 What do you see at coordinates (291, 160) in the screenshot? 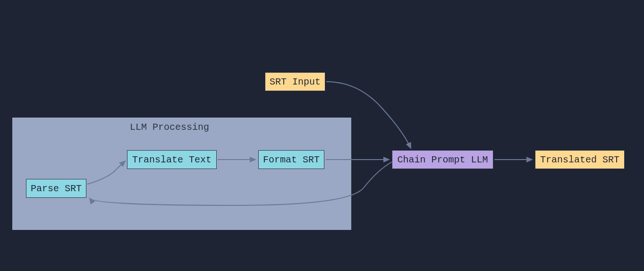
I see `node-format-srt-label: Format SRT` at bounding box center [291, 160].